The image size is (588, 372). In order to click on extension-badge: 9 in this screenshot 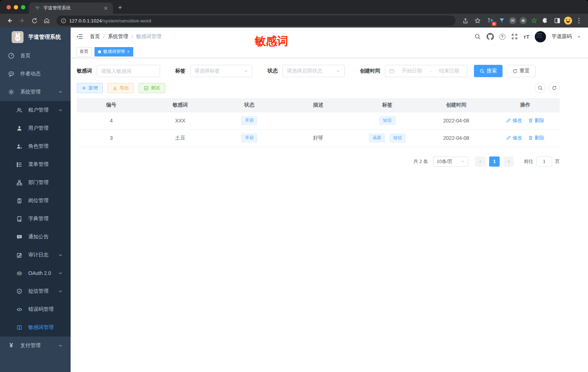, I will do `click(494, 24)`.